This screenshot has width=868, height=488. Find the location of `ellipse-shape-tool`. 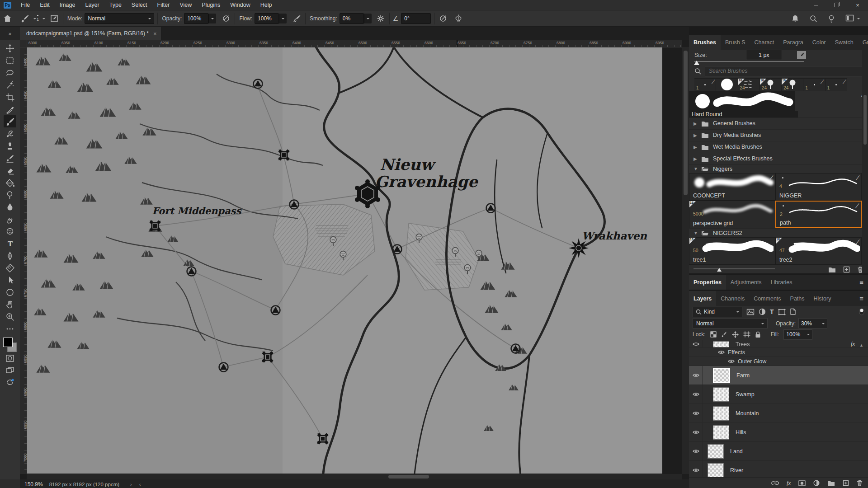

ellipse-shape-tool is located at coordinates (10, 292).